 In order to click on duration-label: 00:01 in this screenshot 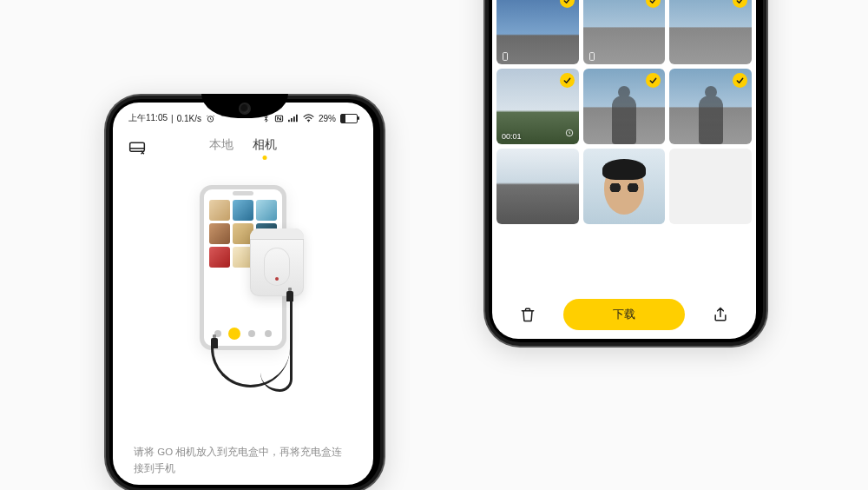, I will do `click(512, 136)`.